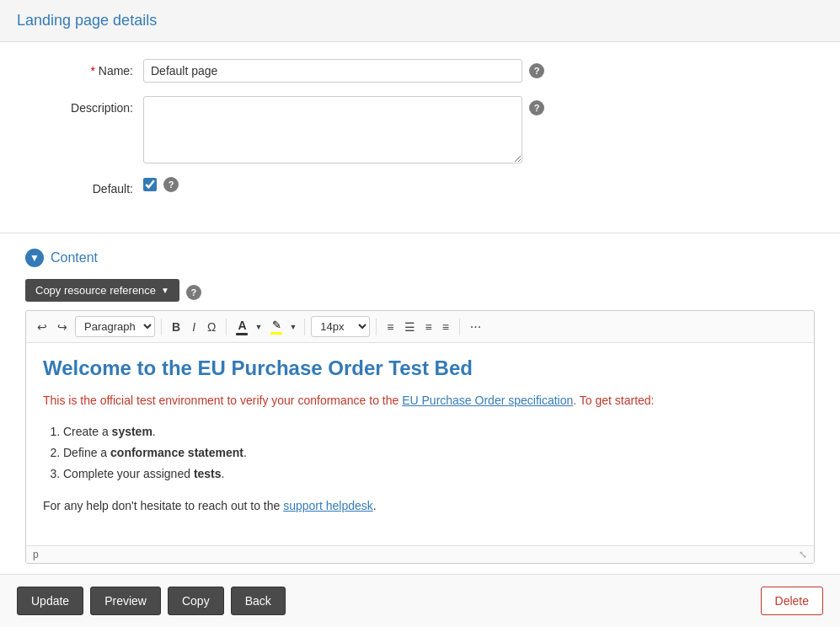 This screenshot has height=627, width=840. What do you see at coordinates (194, 327) in the screenshot?
I see `italic-button: I` at bounding box center [194, 327].